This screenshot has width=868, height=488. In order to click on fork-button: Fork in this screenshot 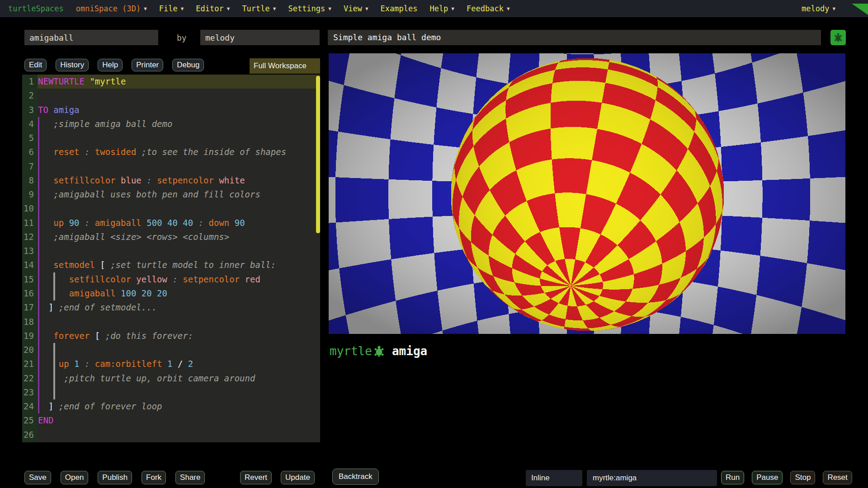, I will do `click(154, 478)`.